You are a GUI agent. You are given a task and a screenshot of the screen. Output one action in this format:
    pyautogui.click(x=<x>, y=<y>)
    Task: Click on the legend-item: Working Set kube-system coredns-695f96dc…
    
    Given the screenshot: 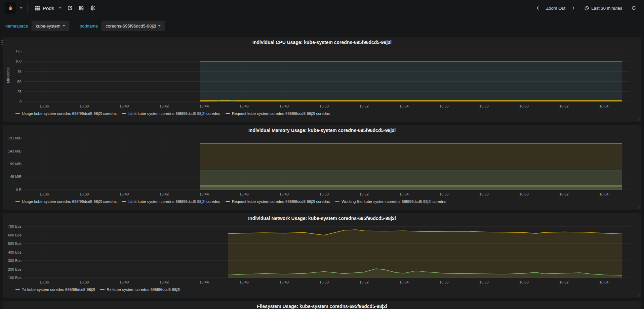 What is the action you would take?
    pyautogui.click(x=391, y=202)
    